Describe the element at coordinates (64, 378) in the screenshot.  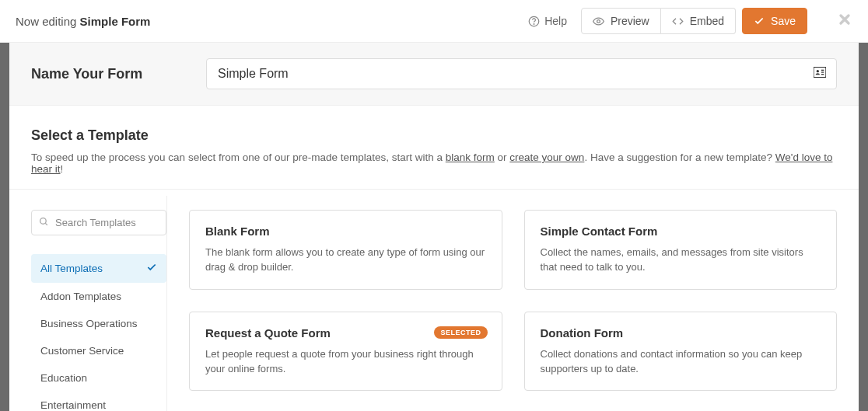
I see `category-label: Education` at that location.